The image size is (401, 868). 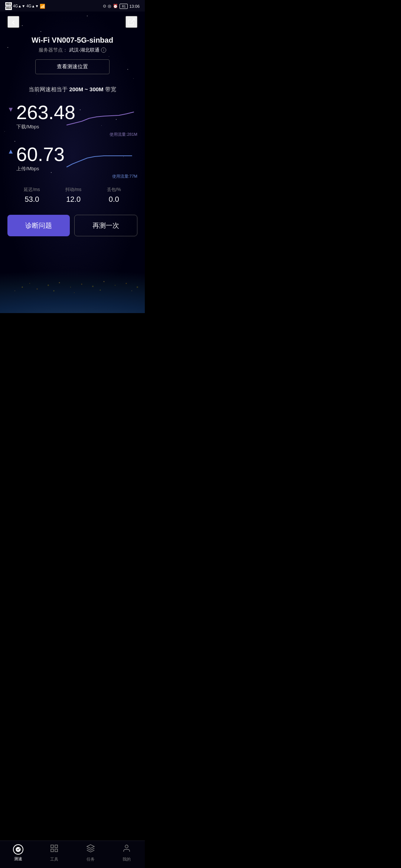 I want to click on status-left: HD1 HD2 4G▲▼ 4G▲▼ 📶, so click(x=25, y=6).